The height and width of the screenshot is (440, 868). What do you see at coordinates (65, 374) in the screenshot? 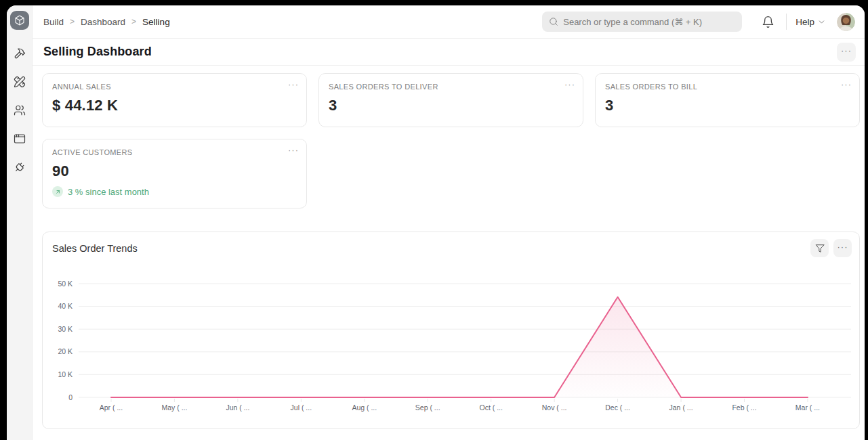
I see `svg-text: 10 K` at bounding box center [65, 374].